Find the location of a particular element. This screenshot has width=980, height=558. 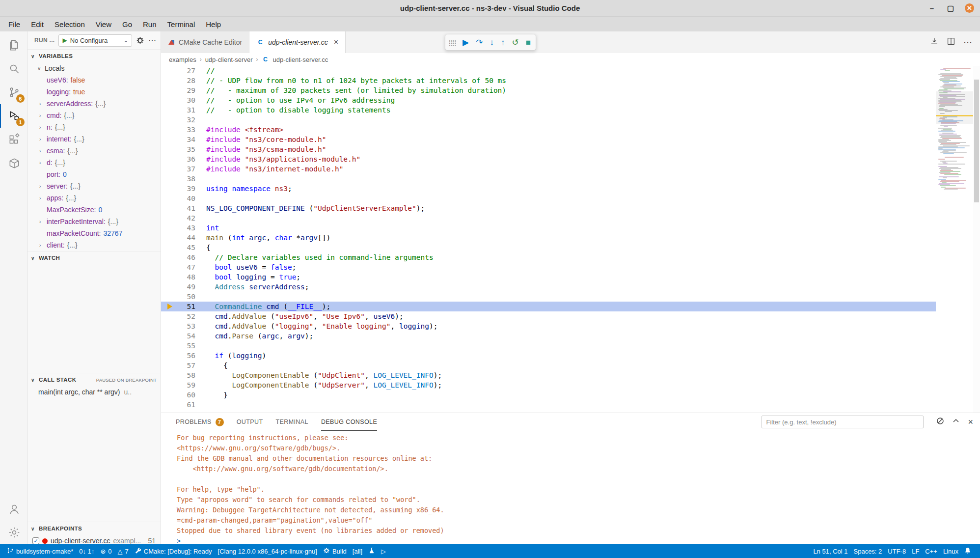

panel-tab-terminal: TERMINAL is located at coordinates (292, 422).